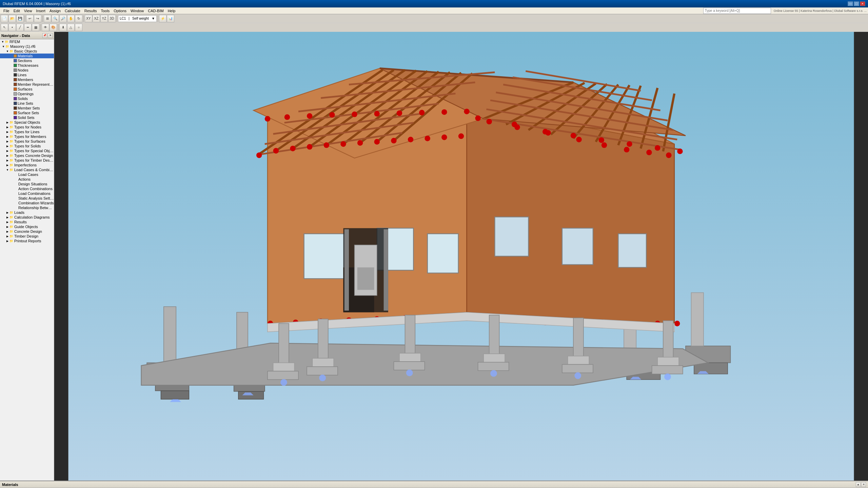 Image resolution: width=868 pixels, height=488 pixels. Describe the element at coordinates (27, 189) in the screenshot. I see `nav-item-action-combinations: Action Combinations` at that location.